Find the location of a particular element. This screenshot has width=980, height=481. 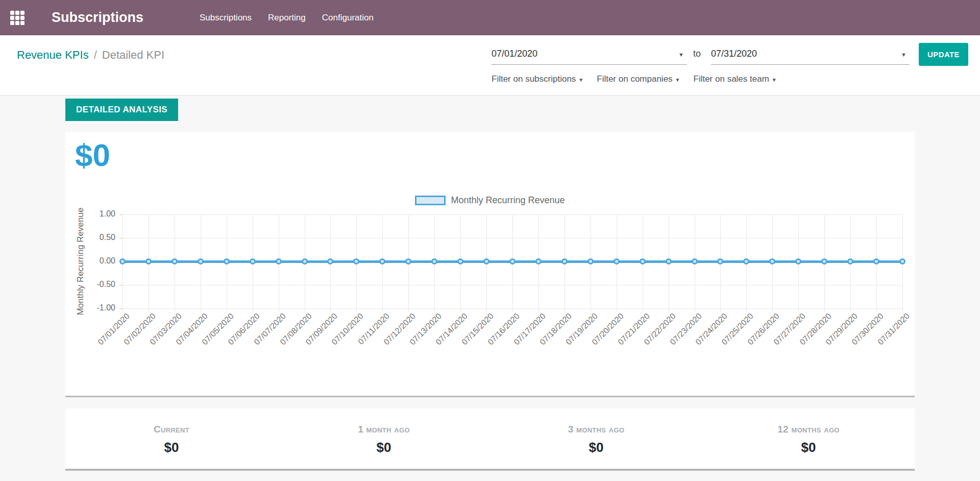

update-button: UPDATE is located at coordinates (943, 54).